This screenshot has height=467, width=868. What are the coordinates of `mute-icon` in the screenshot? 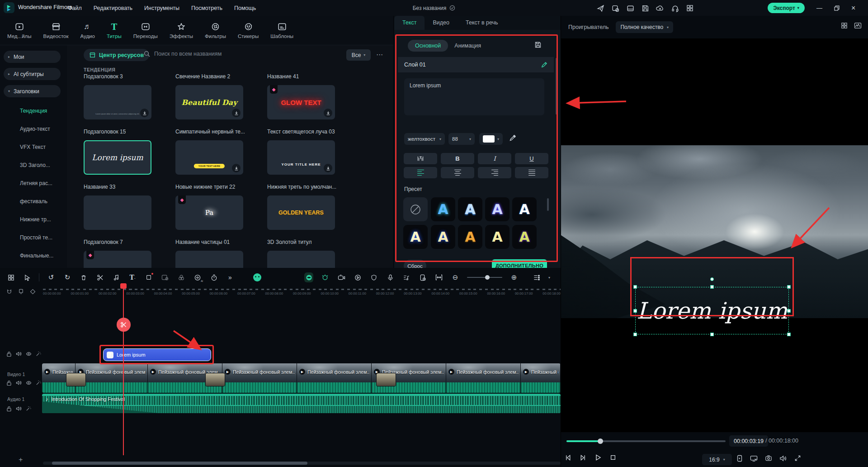 It's located at (19, 409).